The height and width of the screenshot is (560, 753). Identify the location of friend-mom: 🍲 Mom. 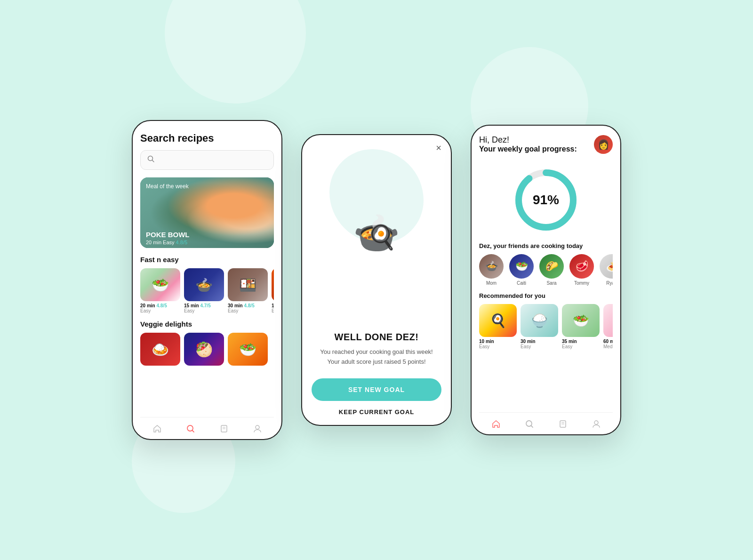
(491, 270).